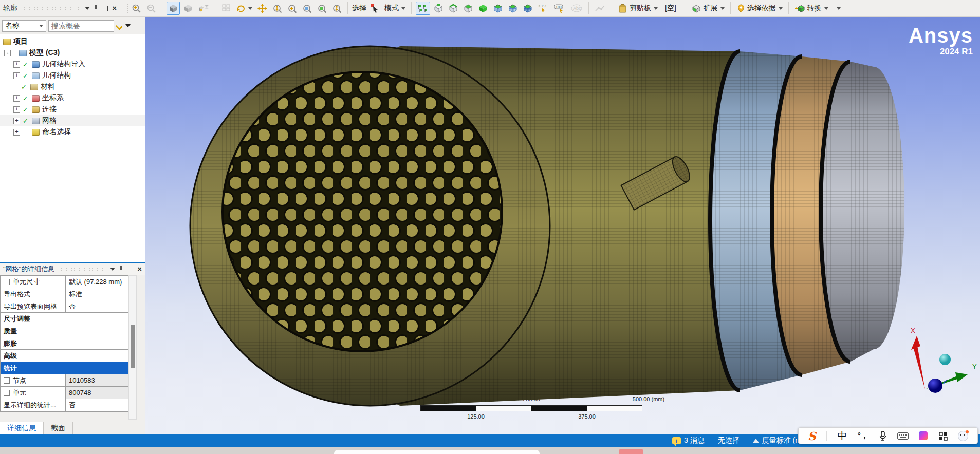  I want to click on details-section-inflation: 膨胀, so click(64, 344).